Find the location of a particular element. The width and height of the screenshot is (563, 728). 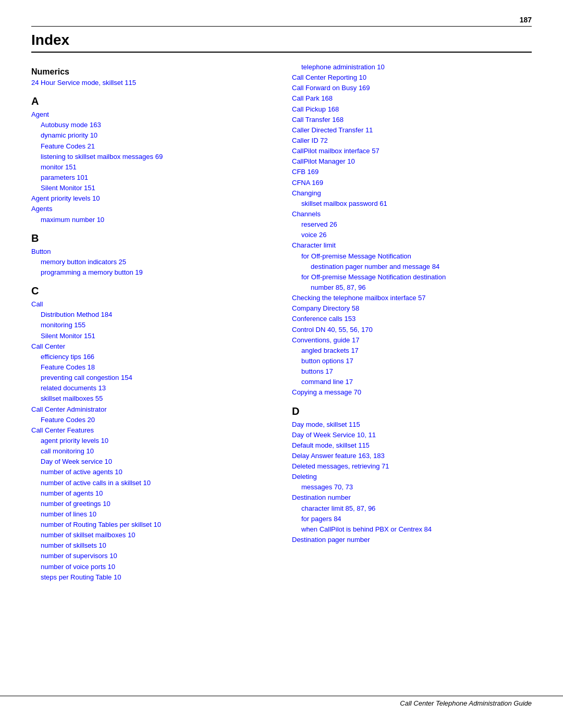

index-entry: Checking the telephone mailbox interface… is located at coordinates (412, 298).